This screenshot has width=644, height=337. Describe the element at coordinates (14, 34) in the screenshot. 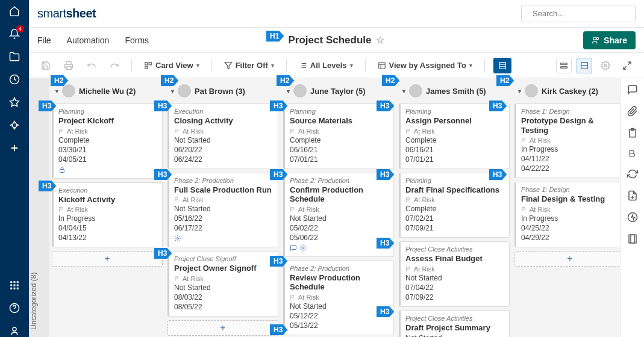

I see `notifications-icon: 4` at that location.